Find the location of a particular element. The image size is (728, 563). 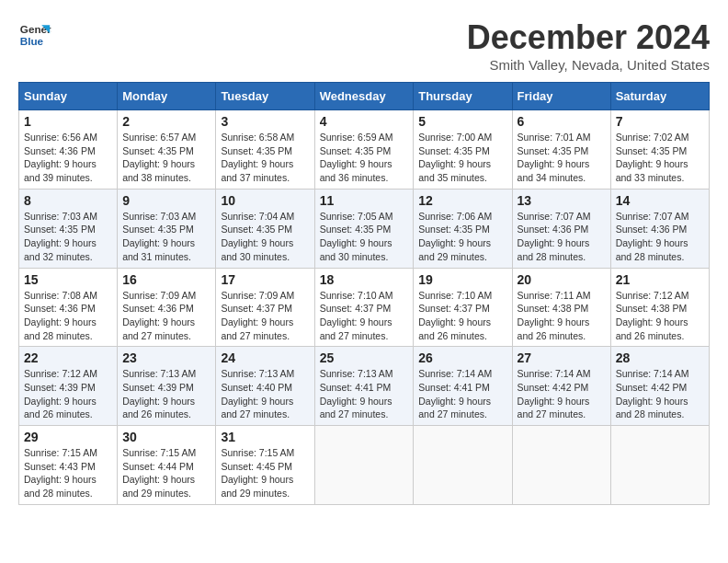

day-number: 2 is located at coordinates (166, 121).